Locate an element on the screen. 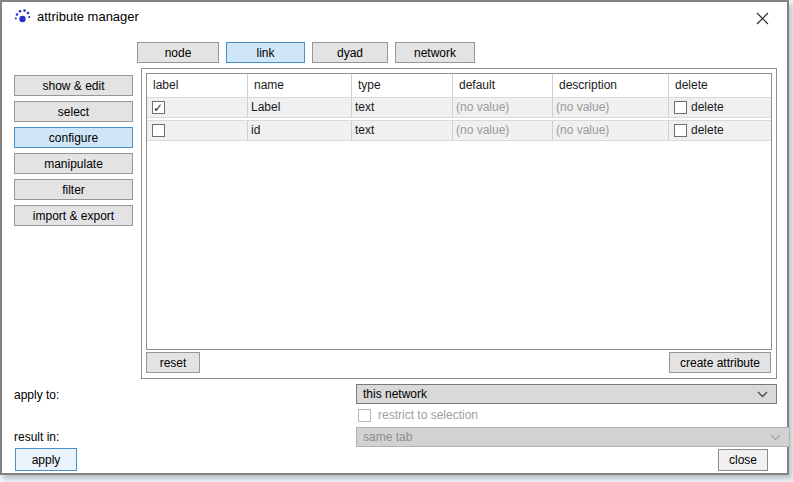 This screenshot has height=482, width=793. sidebar-item-configure: configure is located at coordinates (74, 138).